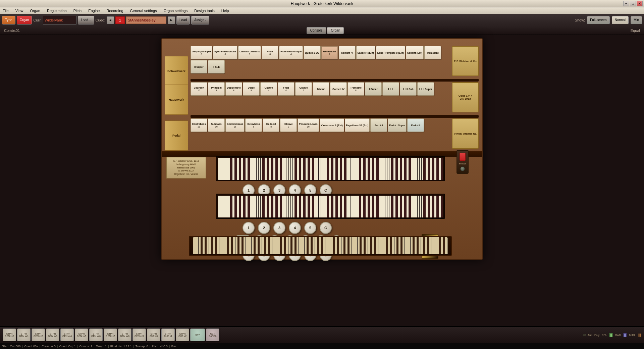 This screenshot has height=349, width=644. What do you see at coordinates (216, 67) in the screenshot?
I see `stop-ii-sub: II Sub` at bounding box center [216, 67].